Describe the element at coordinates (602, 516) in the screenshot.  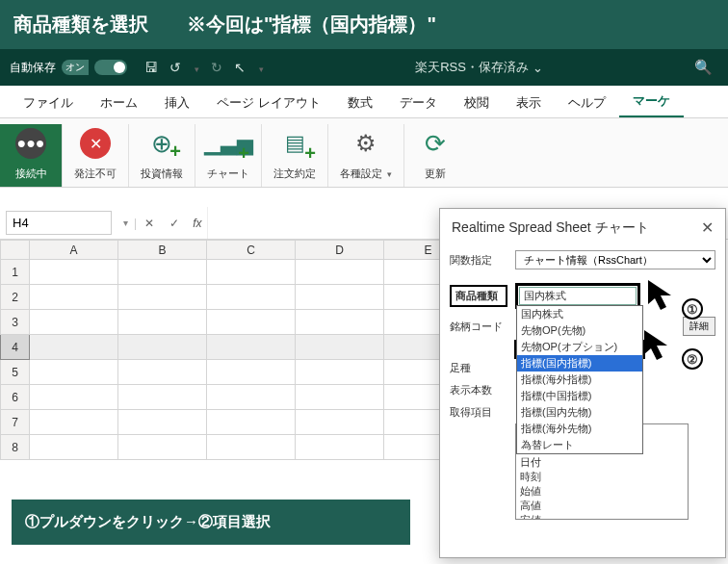
I see `list-item: 安値` at that location.